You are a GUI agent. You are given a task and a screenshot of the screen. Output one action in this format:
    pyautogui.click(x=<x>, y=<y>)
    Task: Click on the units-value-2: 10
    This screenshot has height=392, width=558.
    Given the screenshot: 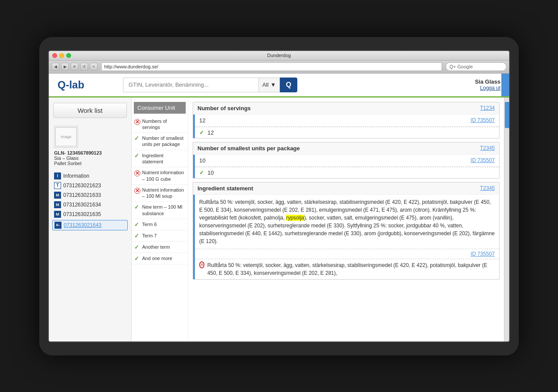 What is the action you would take?
    pyautogui.click(x=211, y=172)
    